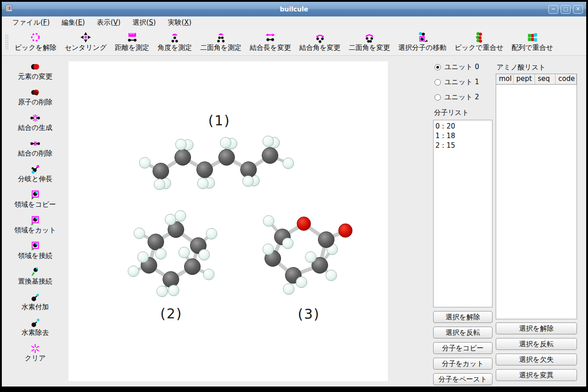  I want to click on amino-deselect-button: 選択を解除, so click(536, 328).